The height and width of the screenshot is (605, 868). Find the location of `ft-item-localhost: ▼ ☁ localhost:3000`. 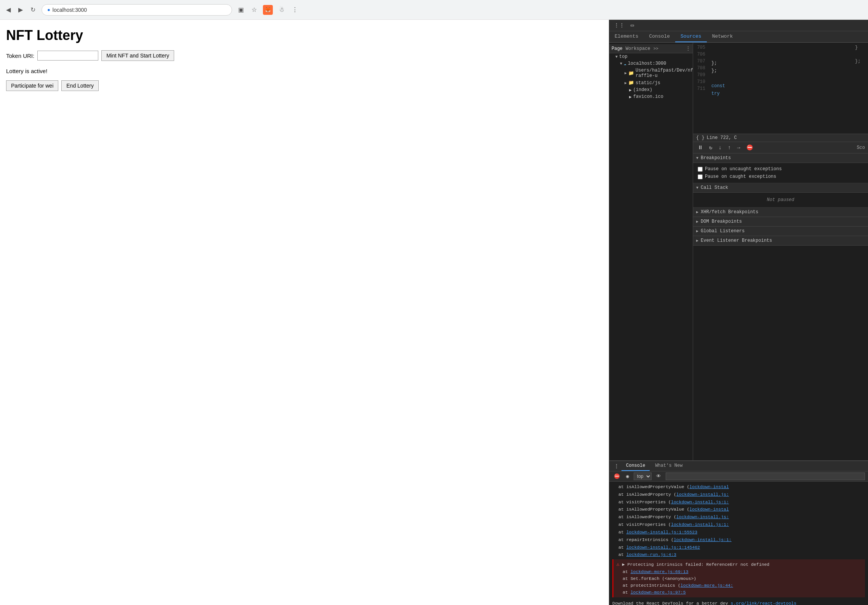

ft-item-localhost: ▼ ☁ localhost:3000 is located at coordinates (651, 64).